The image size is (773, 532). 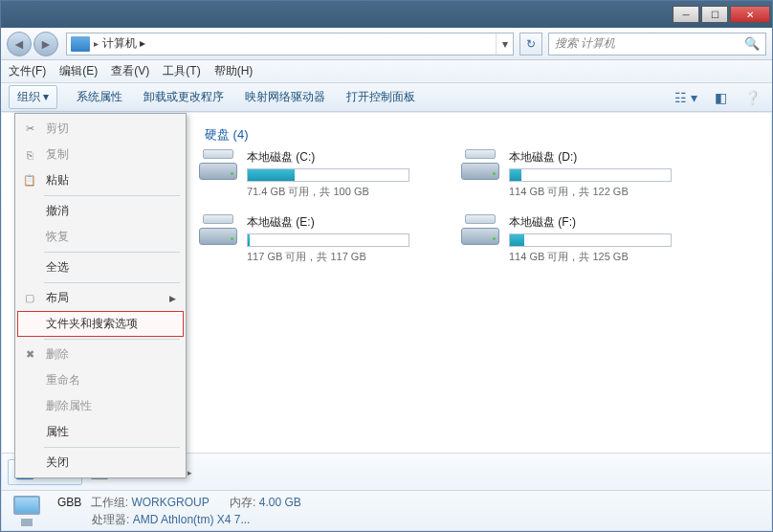 I want to click on layout-icon: ▢, so click(x=30, y=299).